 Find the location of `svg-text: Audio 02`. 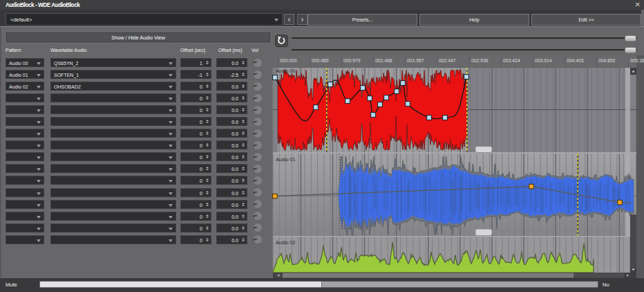

svg-text: Audio 02 is located at coordinates (285, 242).